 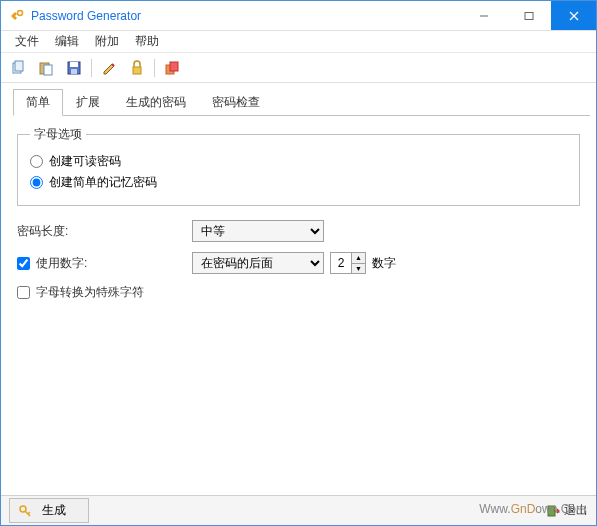 I want to click on special-checkbox-row: 字母转换为特殊字符, so click(x=80, y=292).